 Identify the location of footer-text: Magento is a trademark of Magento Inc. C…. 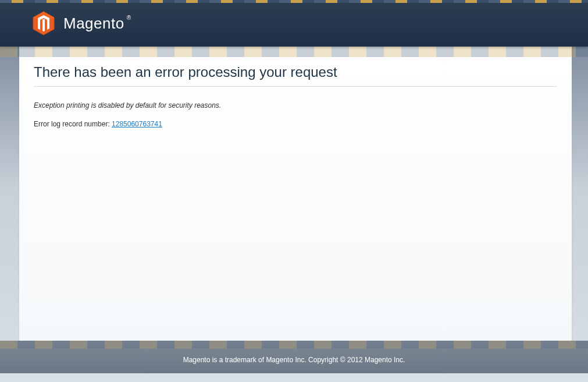
(294, 360).